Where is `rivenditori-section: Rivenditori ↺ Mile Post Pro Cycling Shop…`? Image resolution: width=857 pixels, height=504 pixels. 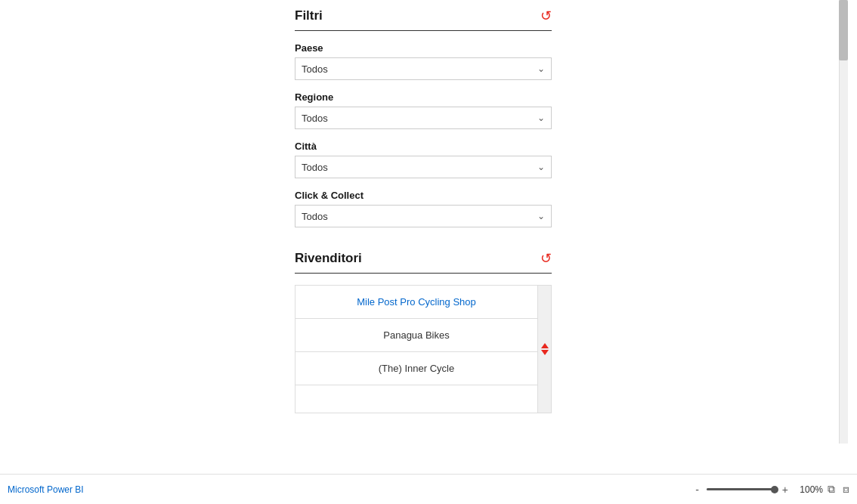
rivenditori-section: Rivenditori ↺ Mile Post Pro Cycling Shop… is located at coordinates (423, 332).